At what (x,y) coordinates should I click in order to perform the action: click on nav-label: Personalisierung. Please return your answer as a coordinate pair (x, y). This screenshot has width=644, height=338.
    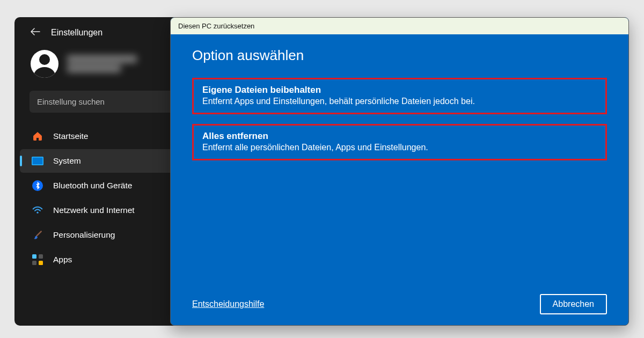
    Looking at the image, I should click on (84, 235).